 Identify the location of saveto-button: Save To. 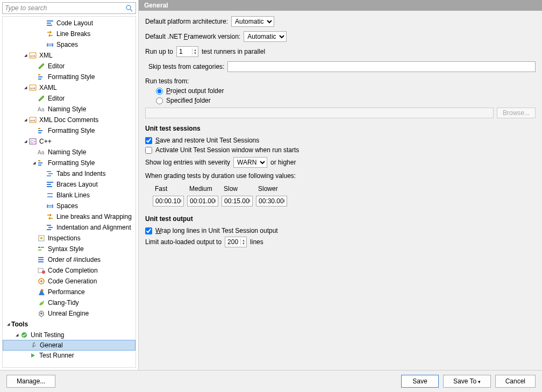
(467, 381).